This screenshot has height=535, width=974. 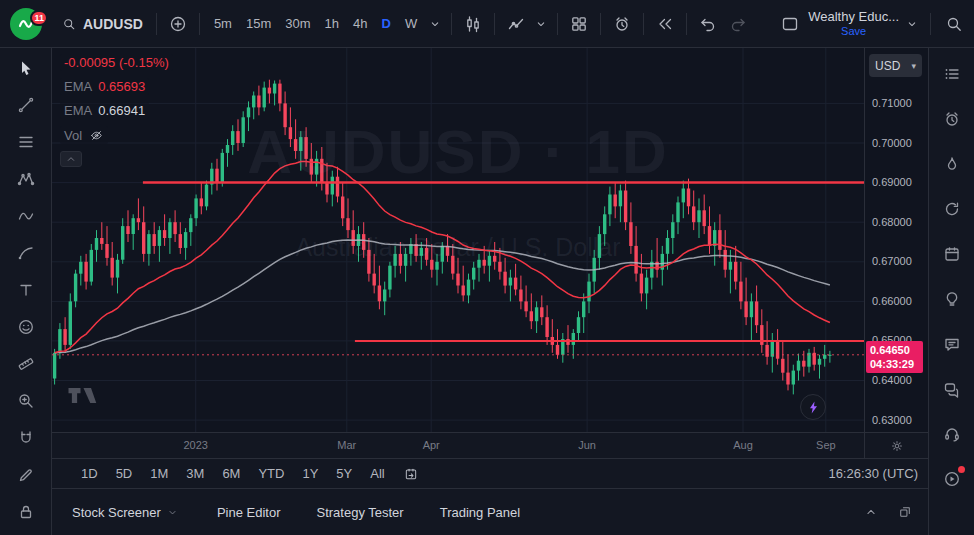 I want to click on panel-restore-icon, so click(x=905, y=512).